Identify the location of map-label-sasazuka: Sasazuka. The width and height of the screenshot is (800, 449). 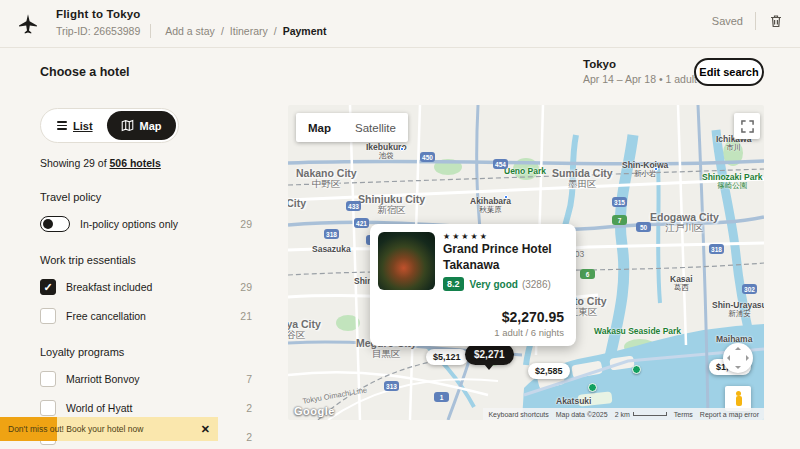
(332, 250).